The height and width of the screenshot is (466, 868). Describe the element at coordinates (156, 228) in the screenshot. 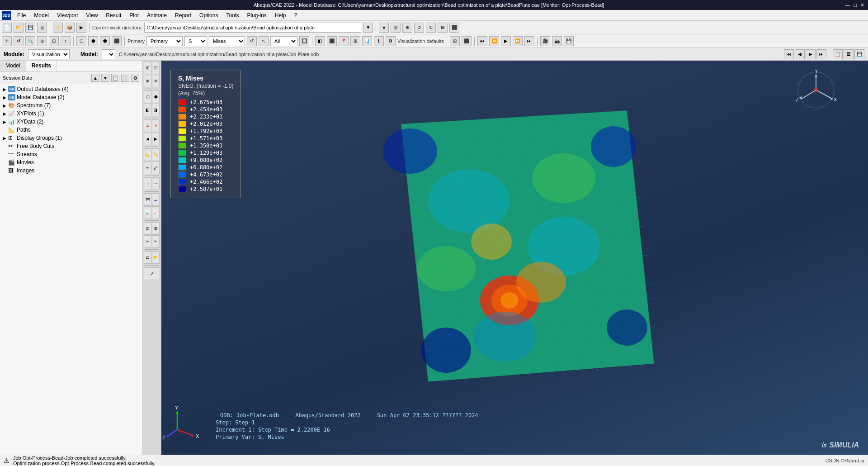

I see `tool-sm24: ⊠` at that location.